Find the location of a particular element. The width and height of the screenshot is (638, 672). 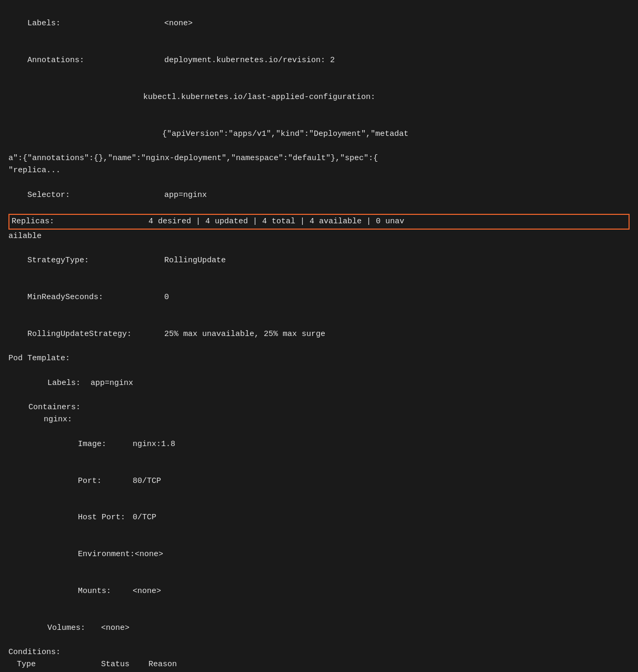

pt-port-label: Port: is located at coordinates (96, 481).